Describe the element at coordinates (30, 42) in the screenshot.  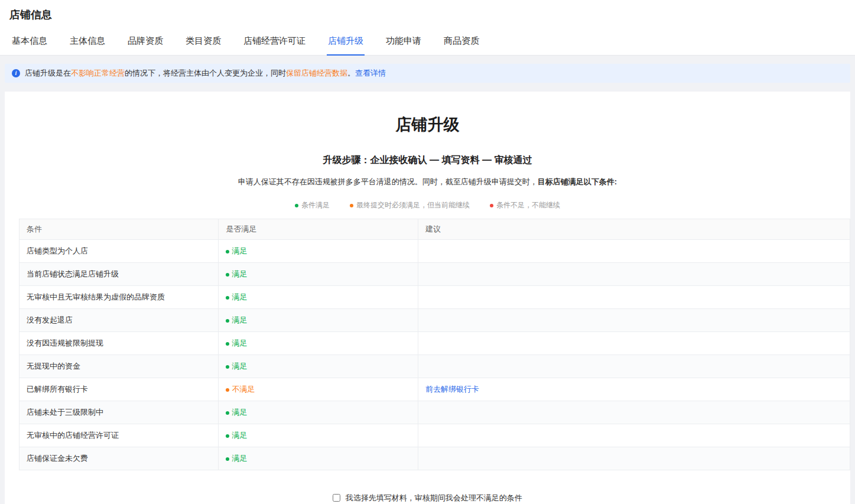
I see `tab-basic-info: 基本信息` at that location.